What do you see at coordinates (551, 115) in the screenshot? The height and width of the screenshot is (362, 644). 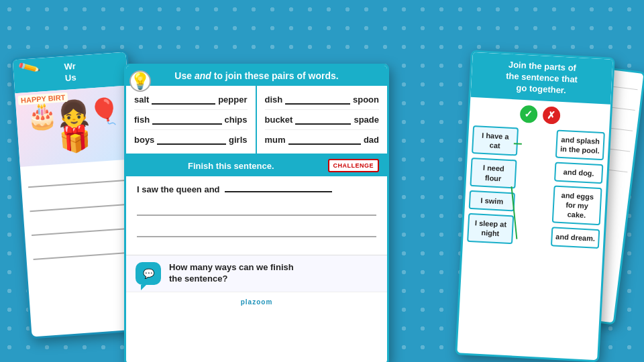 I see `cross-icon: ✗` at bounding box center [551, 115].